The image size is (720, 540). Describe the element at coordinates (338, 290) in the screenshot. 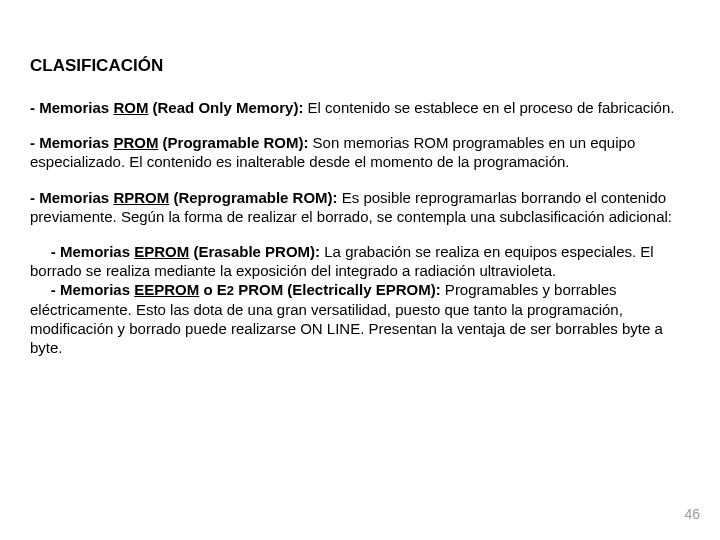

I see `label-eeprom-suffix3: PROM (Electrically EPROM):` at that location.